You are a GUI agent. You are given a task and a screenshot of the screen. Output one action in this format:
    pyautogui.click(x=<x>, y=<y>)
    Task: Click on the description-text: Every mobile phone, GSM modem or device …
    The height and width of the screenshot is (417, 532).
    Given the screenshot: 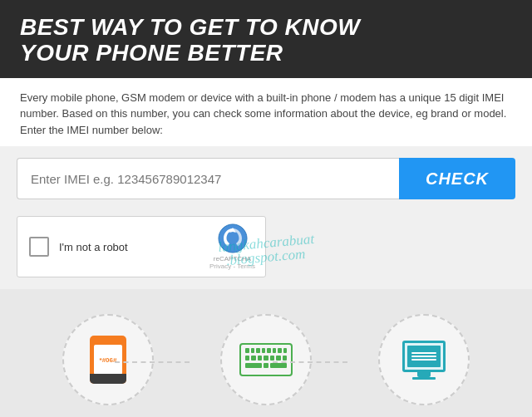 What is the action you would take?
    pyautogui.click(x=266, y=115)
    